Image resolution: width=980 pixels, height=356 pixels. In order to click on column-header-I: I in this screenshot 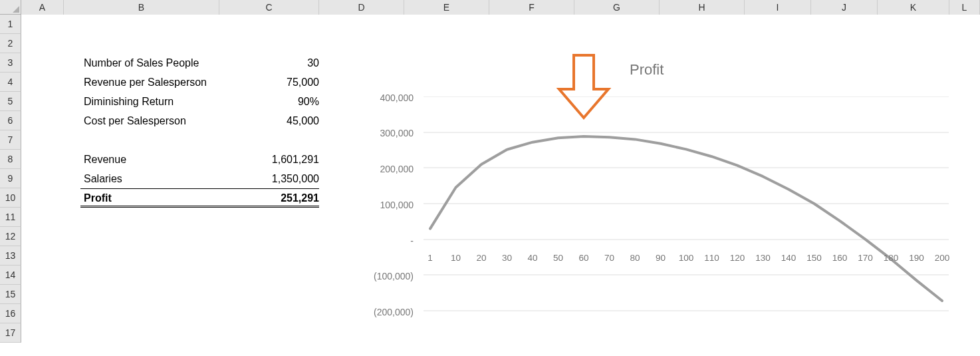, I will do `click(778, 7)`.